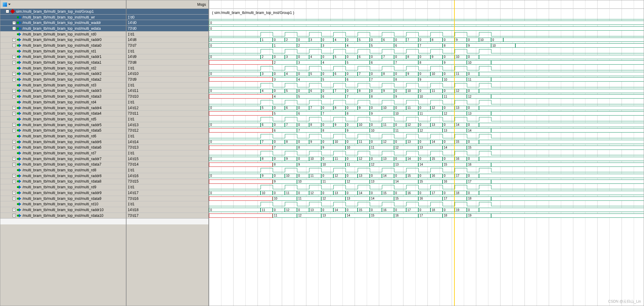 This screenshot has width=644, height=306. Describe the element at coordinates (167, 96) in the screenshot. I see `signal-value: 73'd10` at that location.